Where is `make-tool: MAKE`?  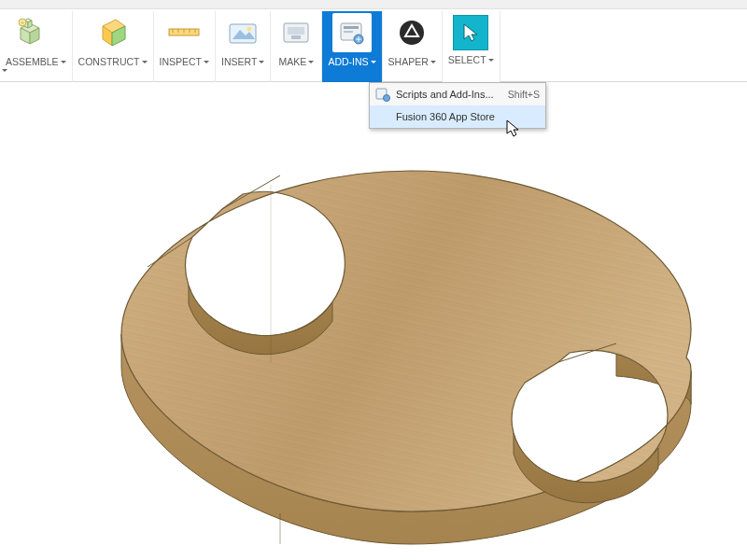
make-tool: MAKE is located at coordinates (297, 47).